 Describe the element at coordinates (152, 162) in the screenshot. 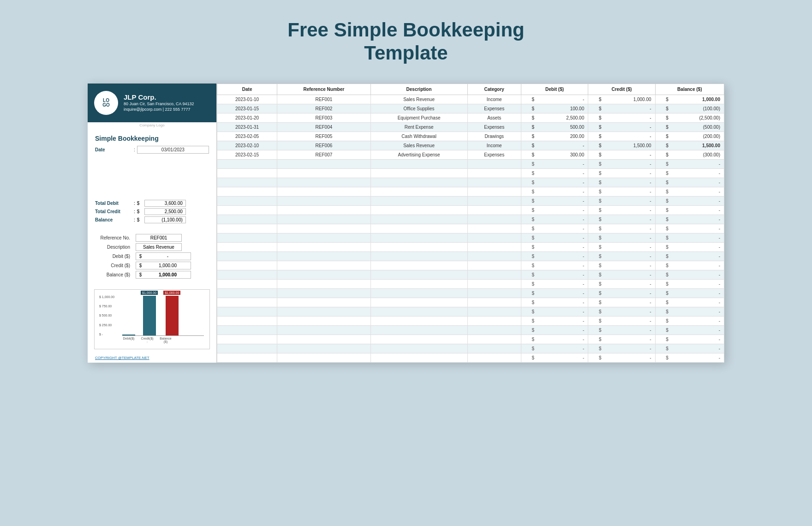

I see `info-section: Simple Bookkeeping Date : 03/01/2023` at that location.